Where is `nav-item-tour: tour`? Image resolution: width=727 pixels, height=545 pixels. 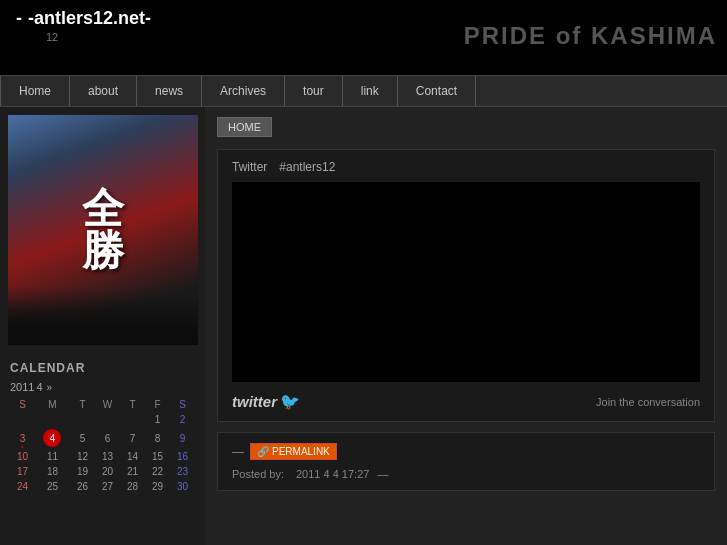 nav-item-tour: tour is located at coordinates (314, 91).